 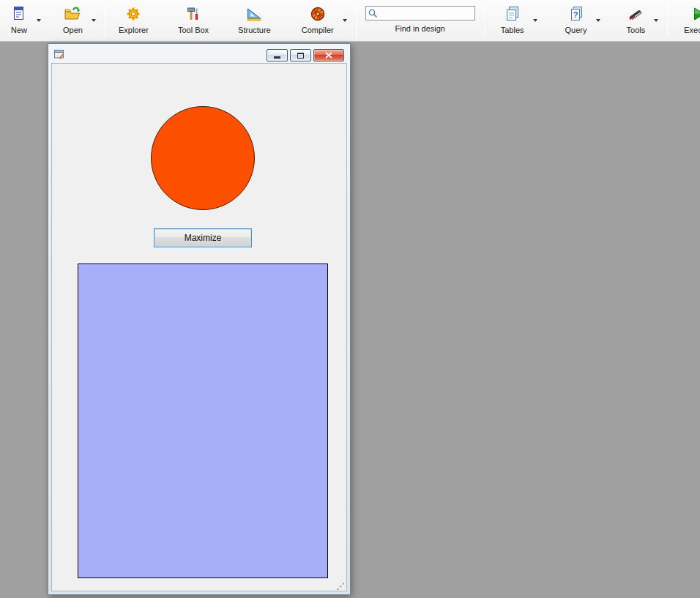 What do you see at coordinates (329, 56) in the screenshot?
I see `close-icon` at bounding box center [329, 56].